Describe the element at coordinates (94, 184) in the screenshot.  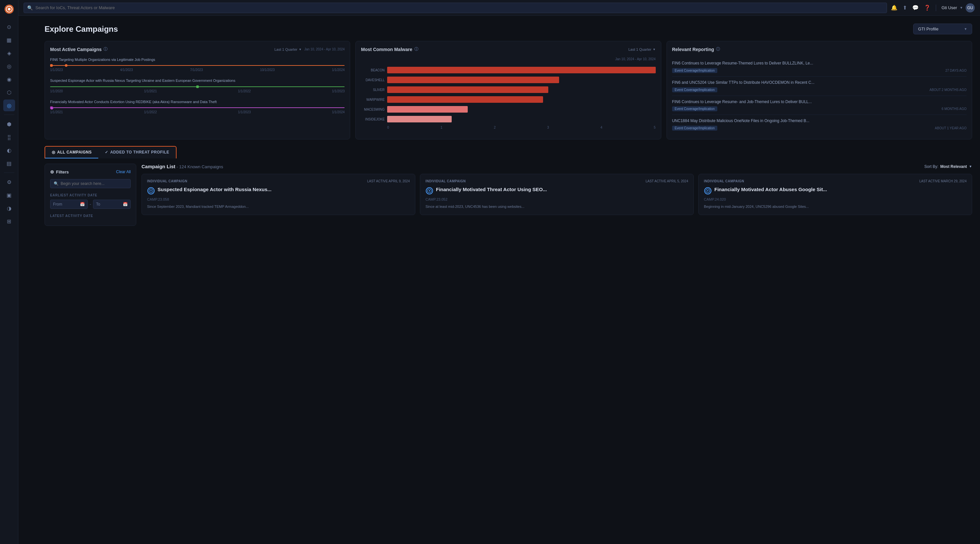
I see `filter-search-input` at that location.